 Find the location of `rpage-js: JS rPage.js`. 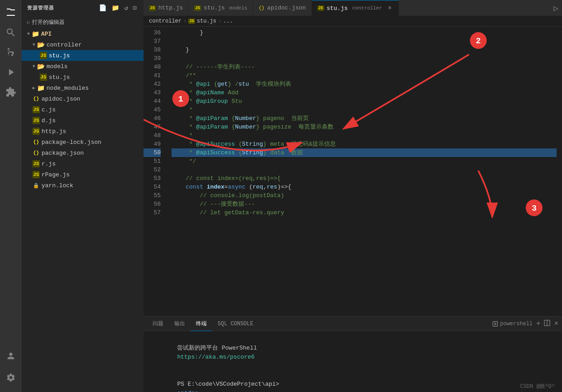

rpage-js: JS rPage.js is located at coordinates (83, 175).